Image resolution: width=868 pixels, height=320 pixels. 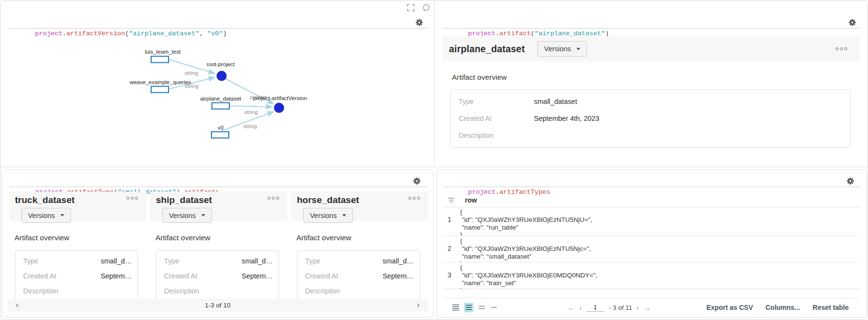 What do you see at coordinates (160, 60) in the screenshot?
I see `graph-node-luis-team-test` at bounding box center [160, 60].